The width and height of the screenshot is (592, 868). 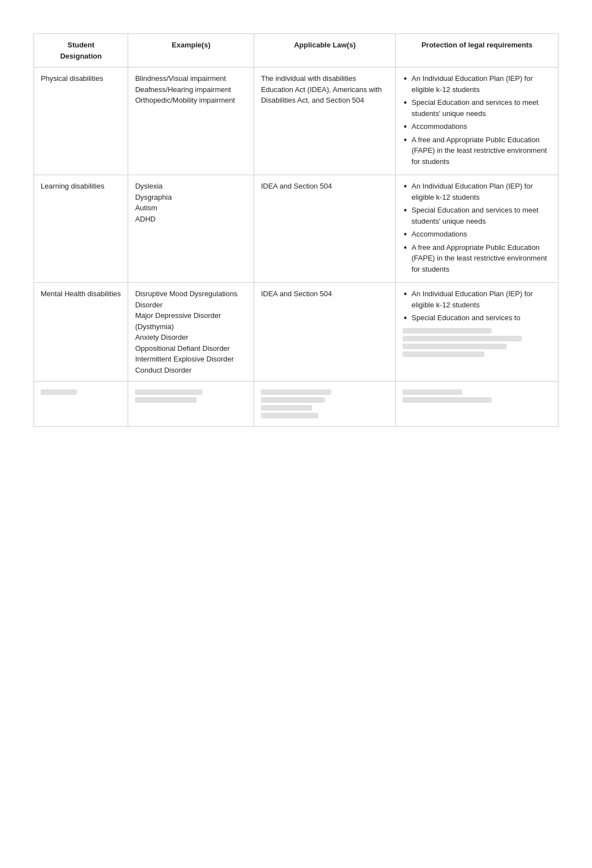 I want to click on cell-laws: The individual with disabilities Educati…, so click(x=325, y=122).